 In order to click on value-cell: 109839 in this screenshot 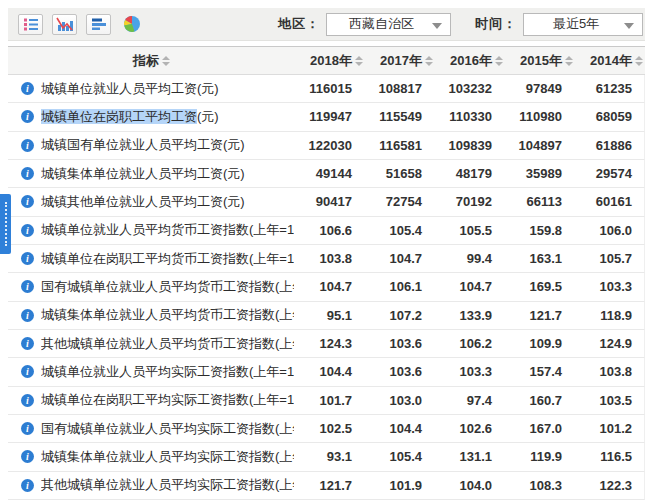, I will do `click(469, 146)`.